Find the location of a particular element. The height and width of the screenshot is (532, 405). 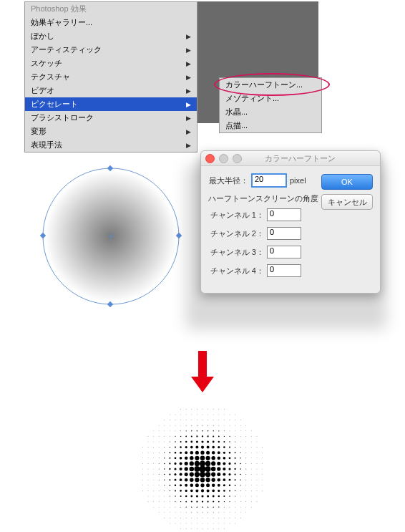

menu-item-label: ピクセレート is located at coordinates (54, 105).